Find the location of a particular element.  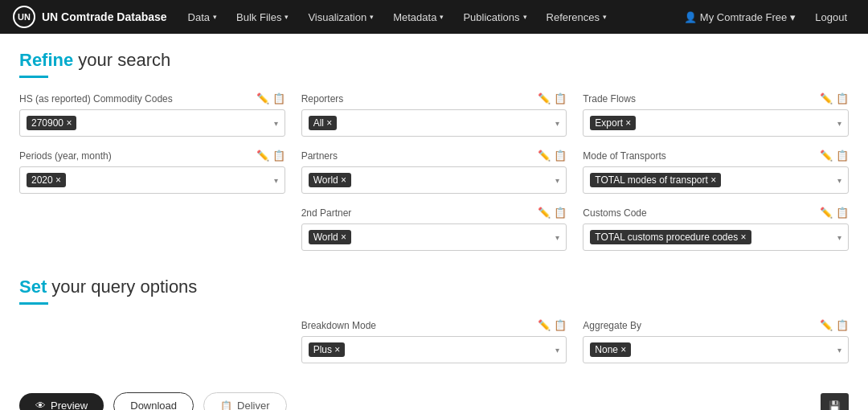

trade-flows-label: Trade Flows is located at coordinates (609, 99).